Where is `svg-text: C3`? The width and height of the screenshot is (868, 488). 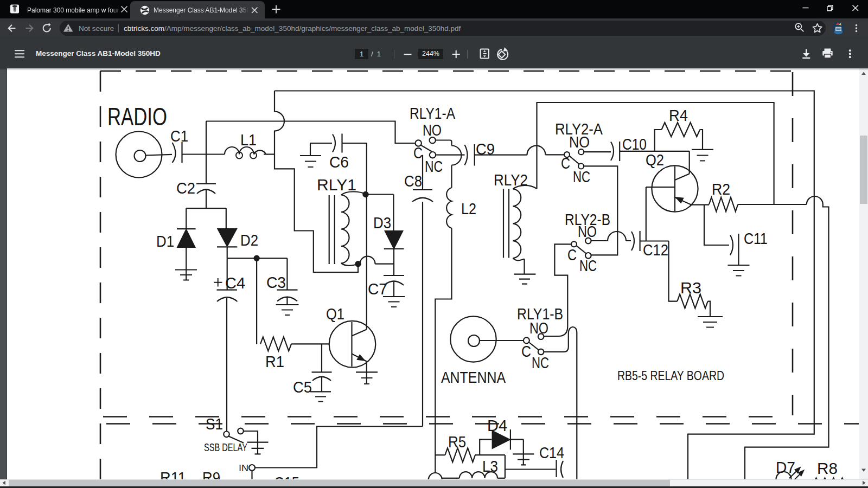
svg-text: C3 is located at coordinates (276, 282).